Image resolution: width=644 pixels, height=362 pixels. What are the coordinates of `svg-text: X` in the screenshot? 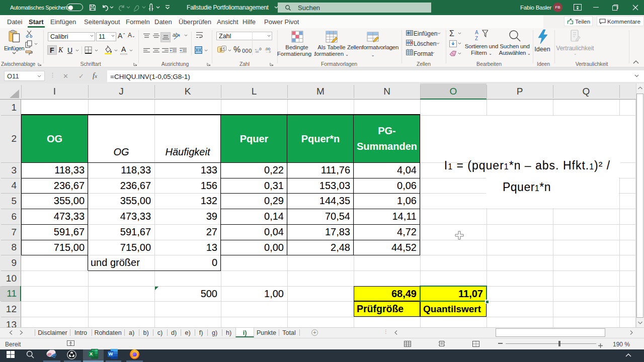 It's located at (92, 354).